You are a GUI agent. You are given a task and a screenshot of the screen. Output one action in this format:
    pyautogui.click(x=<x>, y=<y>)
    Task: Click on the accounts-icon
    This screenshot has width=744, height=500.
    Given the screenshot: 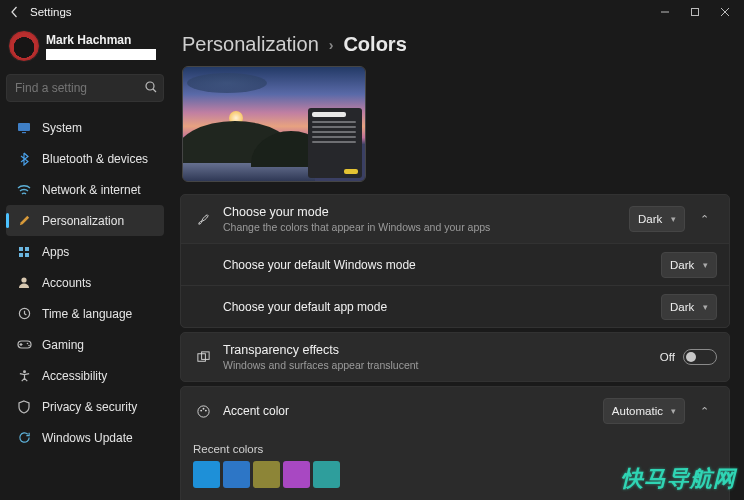 What is the action you would take?
    pyautogui.click(x=24, y=283)
    